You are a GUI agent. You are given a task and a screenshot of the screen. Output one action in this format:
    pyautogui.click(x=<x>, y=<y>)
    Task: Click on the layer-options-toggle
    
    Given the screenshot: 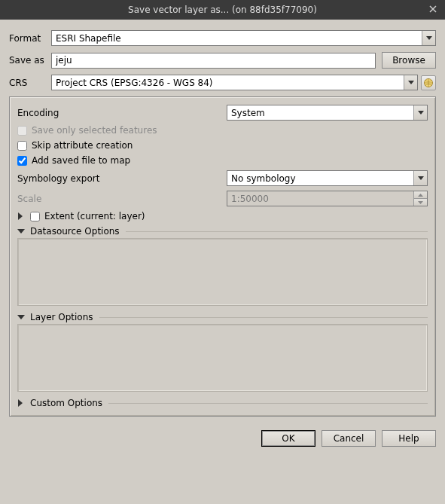 What is the action you would take?
    pyautogui.click(x=23, y=317)
    